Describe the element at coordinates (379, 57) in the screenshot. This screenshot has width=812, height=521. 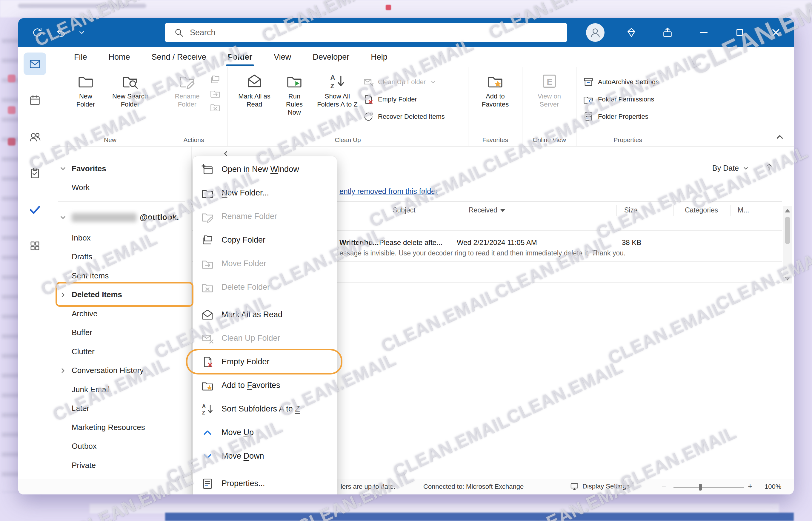
I see `tab-help: Help` at that location.